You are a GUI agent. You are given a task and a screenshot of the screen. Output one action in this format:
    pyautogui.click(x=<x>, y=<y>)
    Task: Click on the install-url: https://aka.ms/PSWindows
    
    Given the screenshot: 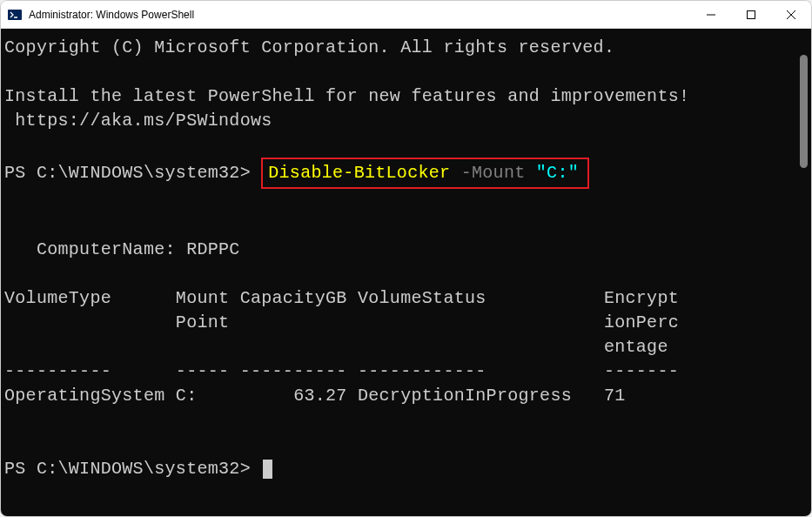 What is the action you would take?
    pyautogui.click(x=138, y=120)
    